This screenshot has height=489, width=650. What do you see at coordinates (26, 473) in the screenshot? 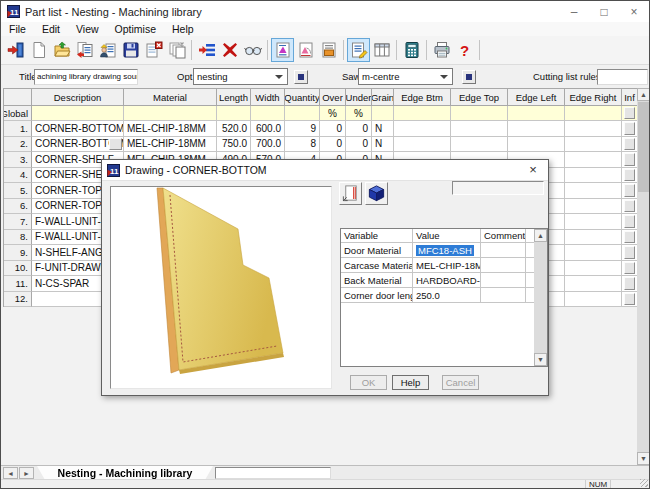
I see `tab-scroll-right-icon: ►` at bounding box center [26, 473].